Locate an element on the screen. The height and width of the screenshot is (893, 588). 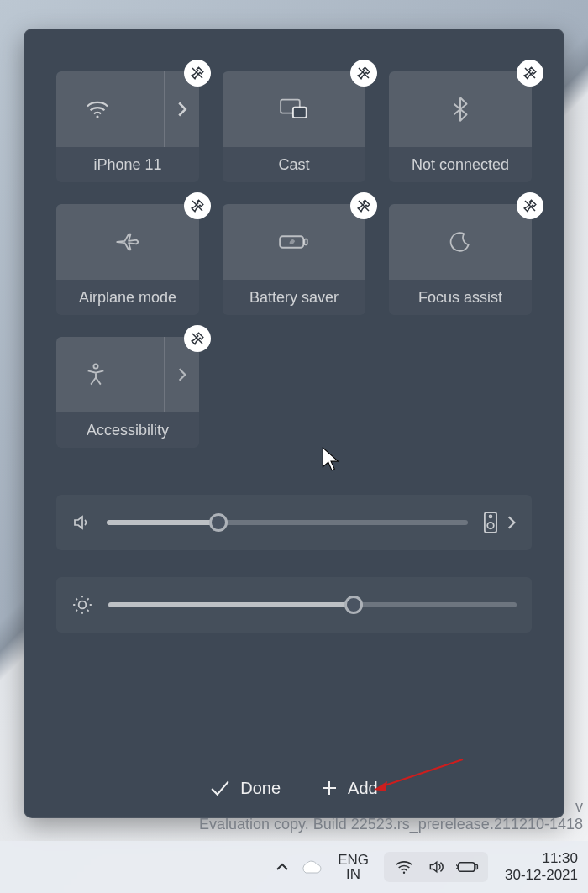
tile-battery-saver-label: Battery saver is located at coordinates (294, 297).